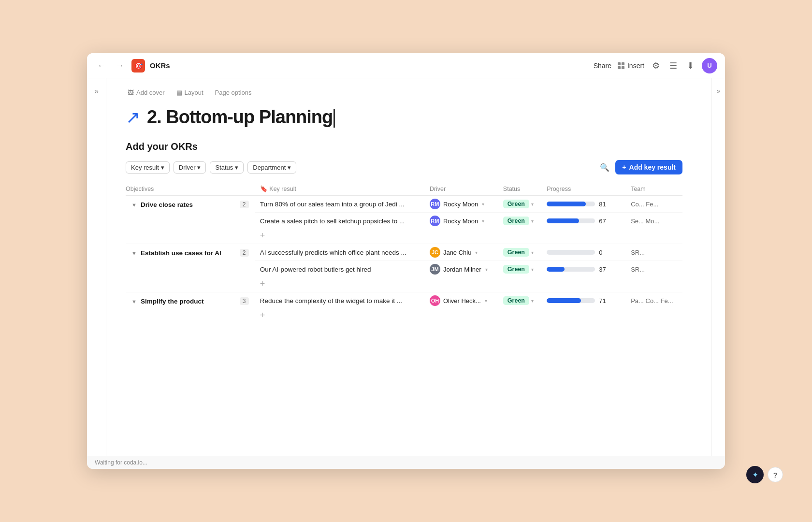  I want to click on settings-button: ⚙, so click(656, 66).